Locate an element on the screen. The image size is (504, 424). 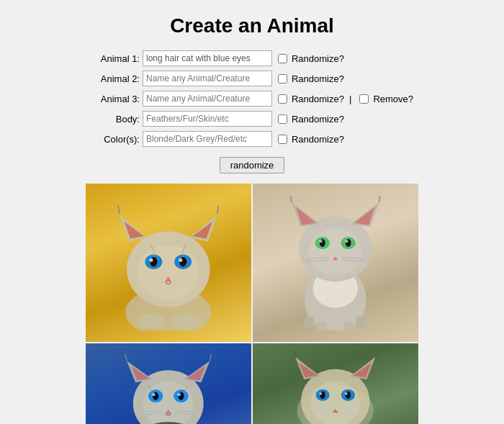
animal2-label: Animal 2: is located at coordinates (115, 79).